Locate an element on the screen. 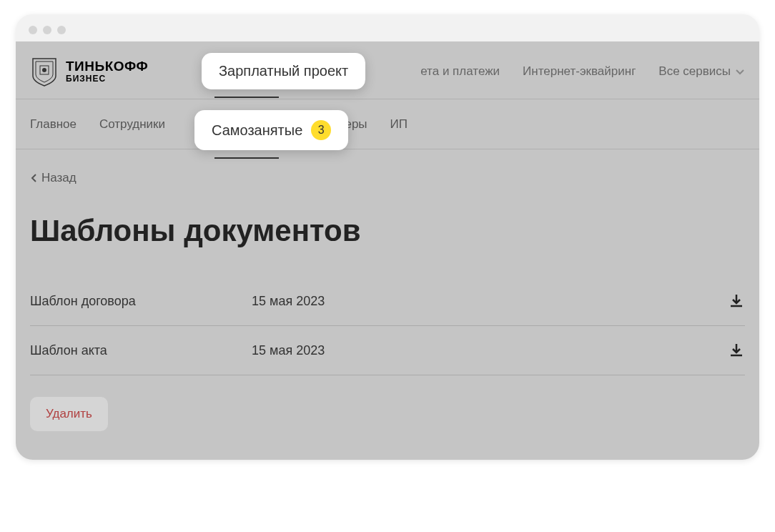 This screenshot has width=775, height=532. subnav-main: Главное is located at coordinates (53, 124).